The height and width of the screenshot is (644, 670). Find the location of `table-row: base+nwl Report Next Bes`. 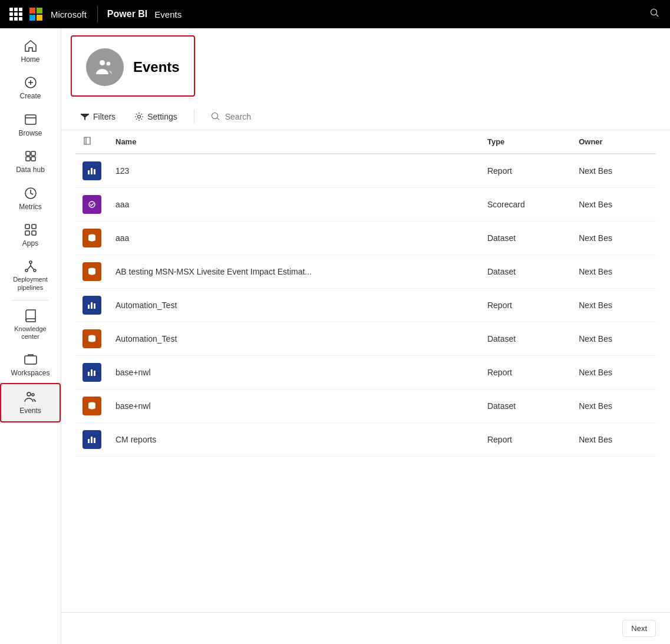

table-row: base+nwl Report Next Bes is located at coordinates (365, 372).